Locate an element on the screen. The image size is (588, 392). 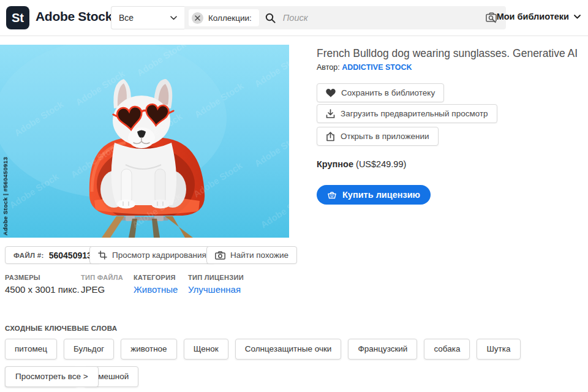
asset-title: French Bulldog dog wearing sunglasses. G… is located at coordinates (451, 54).